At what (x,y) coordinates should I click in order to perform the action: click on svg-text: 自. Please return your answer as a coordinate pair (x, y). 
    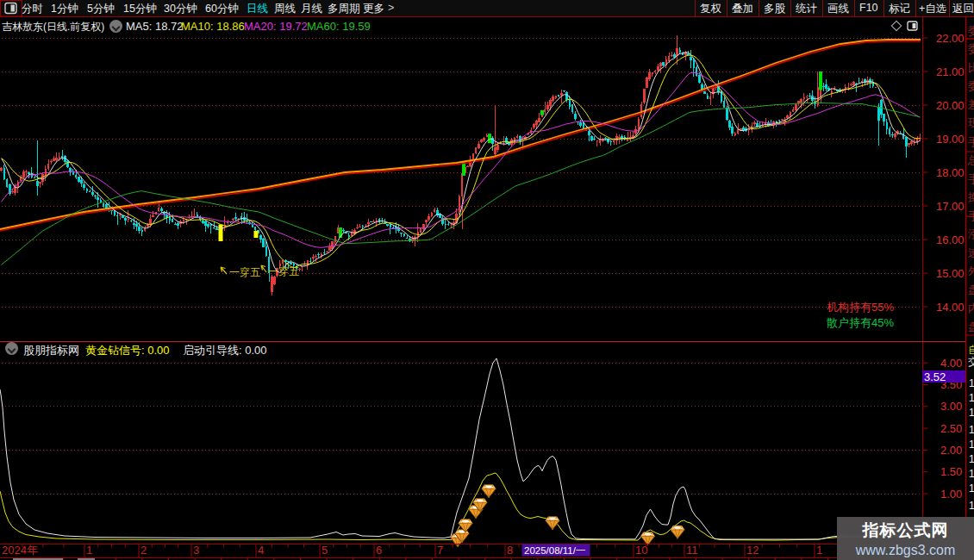
    Looking at the image, I should click on (971, 350).